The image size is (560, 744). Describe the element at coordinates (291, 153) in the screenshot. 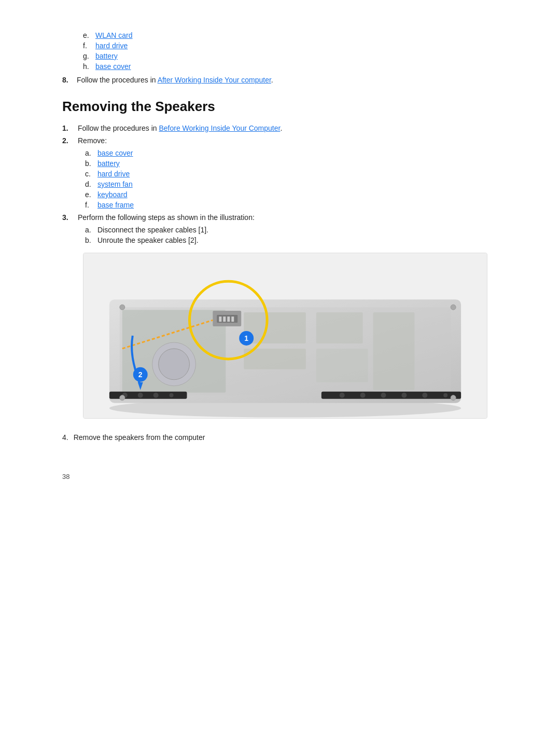

I see `list-item: a. base cover` at that location.